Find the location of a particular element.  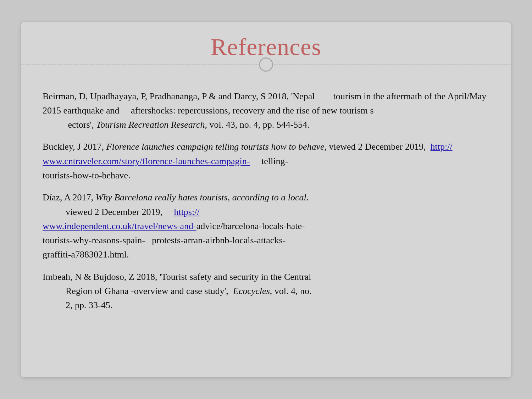

ref-buckley: Buckley, J 2017, Florence launches campa… is located at coordinates (266, 161).